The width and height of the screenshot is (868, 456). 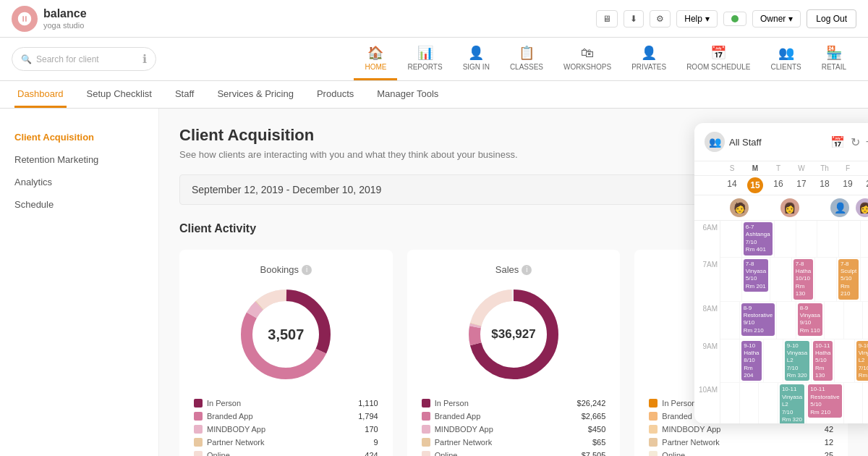 What do you see at coordinates (755, 185) in the screenshot?
I see `today-date: 15` at bounding box center [755, 185].